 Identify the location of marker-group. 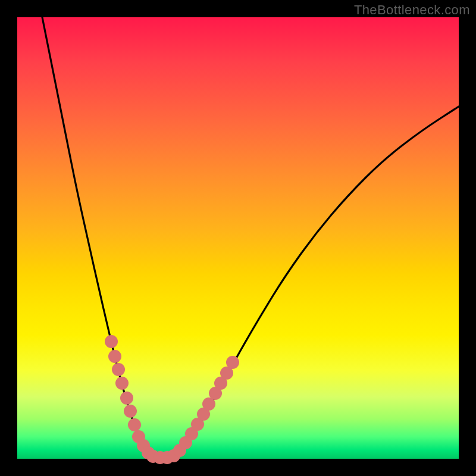
(172, 400).